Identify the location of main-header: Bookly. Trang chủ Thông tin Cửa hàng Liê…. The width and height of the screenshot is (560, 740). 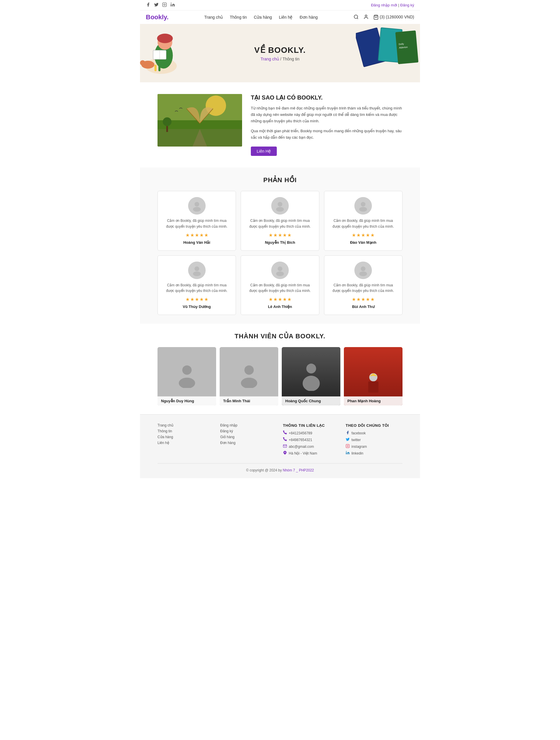
(280, 17).